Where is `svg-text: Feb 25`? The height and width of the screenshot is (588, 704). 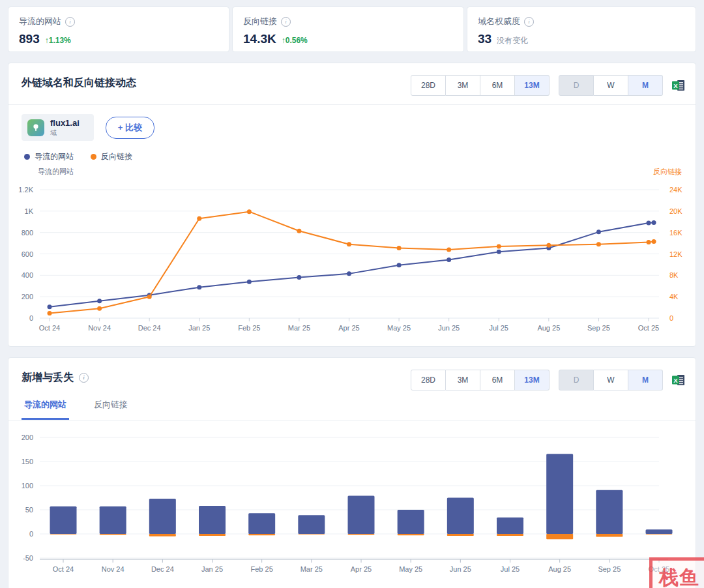 svg-text: Feb 25 is located at coordinates (249, 328).